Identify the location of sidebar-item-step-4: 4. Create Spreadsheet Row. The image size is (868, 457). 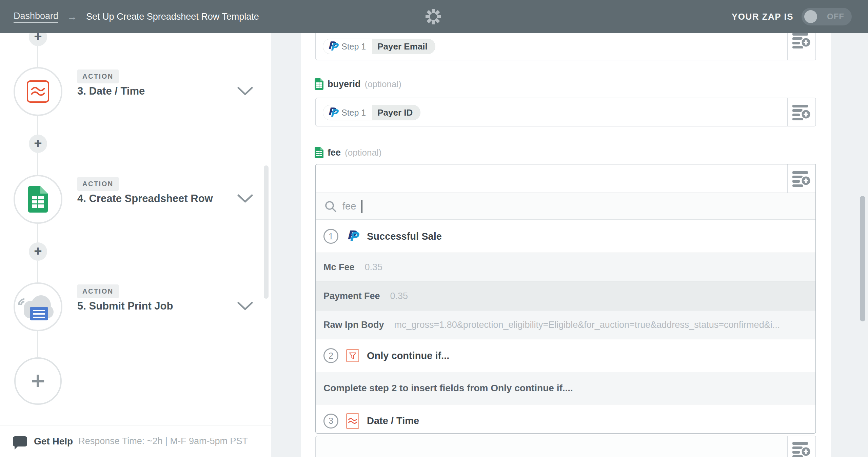
(145, 199).